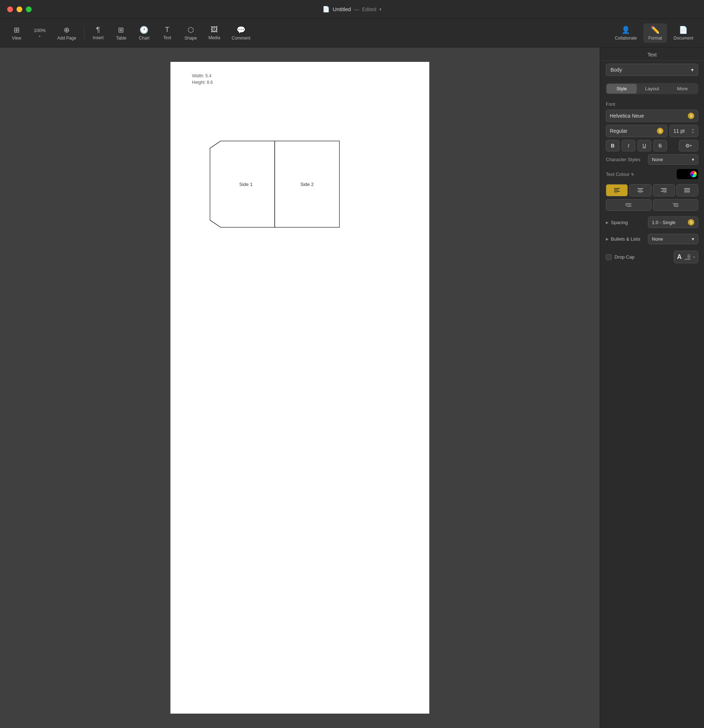 The width and height of the screenshot is (704, 728). What do you see at coordinates (67, 33) in the screenshot?
I see `add-page-button: ⊕ Add Page` at bounding box center [67, 33].